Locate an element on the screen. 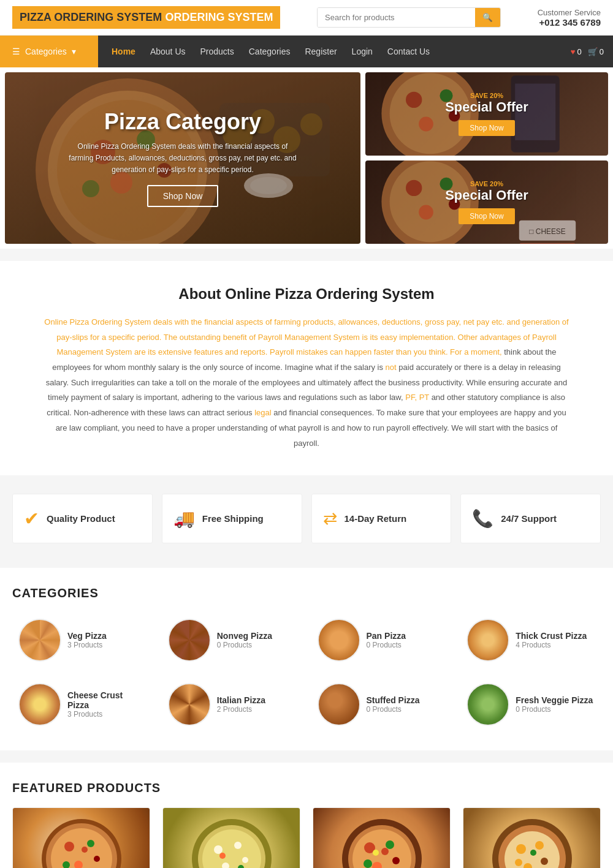  category-nonveg-pizza: Nonveg Pizza 0 Products is located at coordinates (232, 640).